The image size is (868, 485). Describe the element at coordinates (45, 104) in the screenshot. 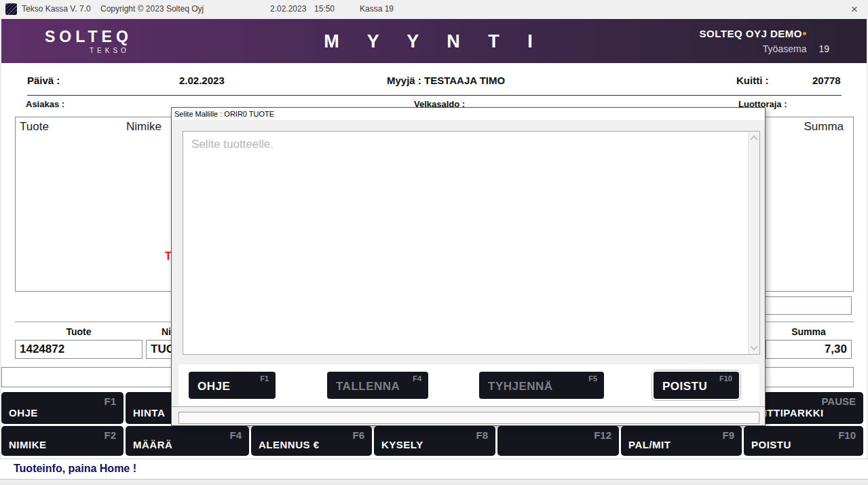

I see `customer-label: Asiakas :` at that location.